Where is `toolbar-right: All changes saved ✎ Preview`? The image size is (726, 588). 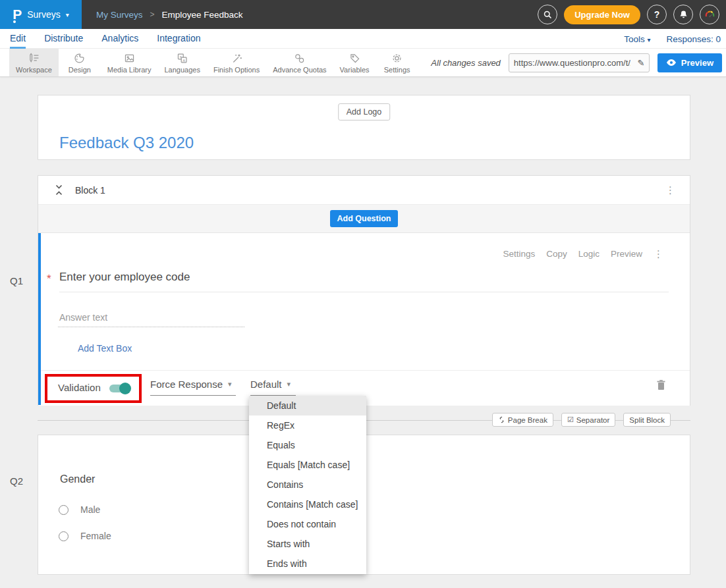
toolbar-right: All changes saved ✎ Preview is located at coordinates (576, 63).